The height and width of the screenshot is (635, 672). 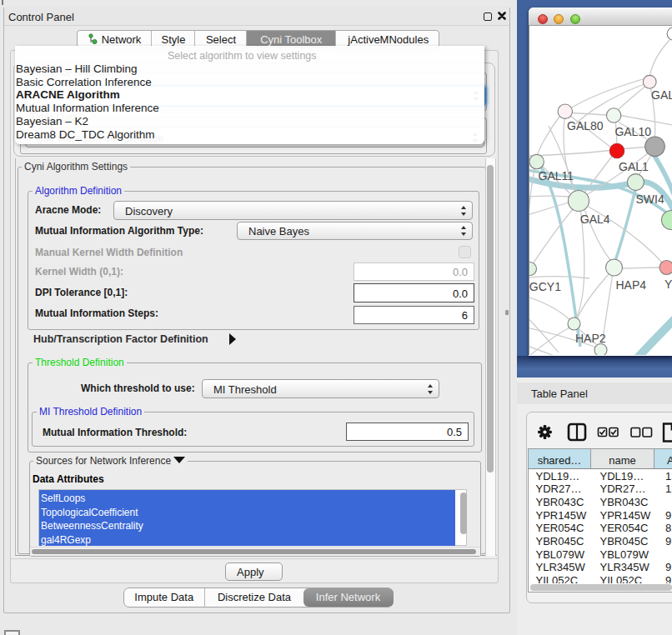 What do you see at coordinates (634, 167) in the screenshot?
I see `svg-text: GAL1` at bounding box center [634, 167].